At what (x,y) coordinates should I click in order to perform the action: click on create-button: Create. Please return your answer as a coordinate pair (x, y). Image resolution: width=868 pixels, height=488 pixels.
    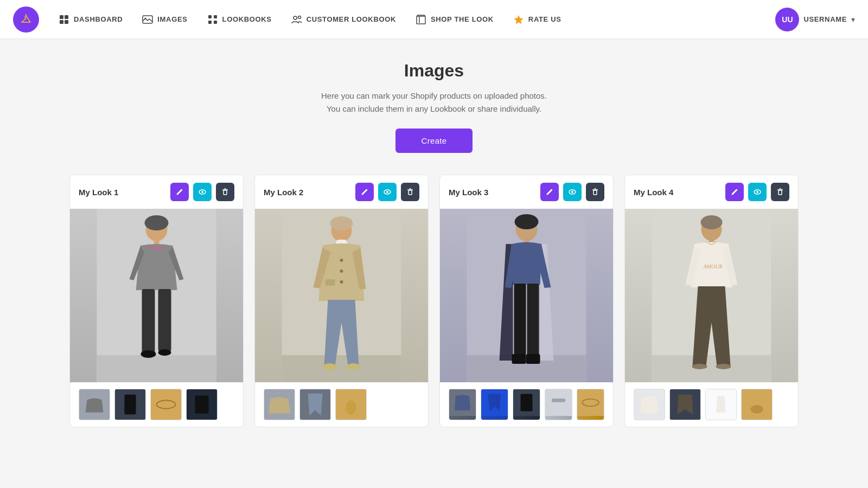
    Looking at the image, I should click on (434, 141).